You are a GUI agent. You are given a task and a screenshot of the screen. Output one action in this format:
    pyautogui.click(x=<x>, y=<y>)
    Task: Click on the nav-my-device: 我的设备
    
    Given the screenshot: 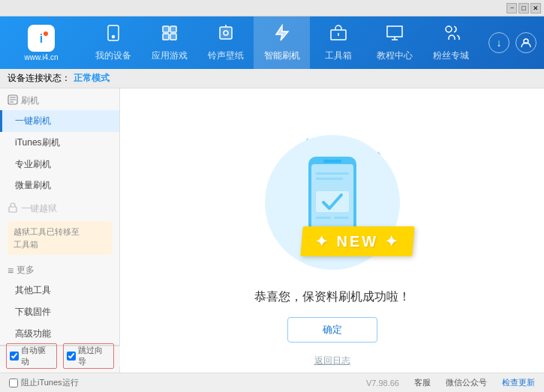 What is the action you would take?
    pyautogui.click(x=113, y=43)
    